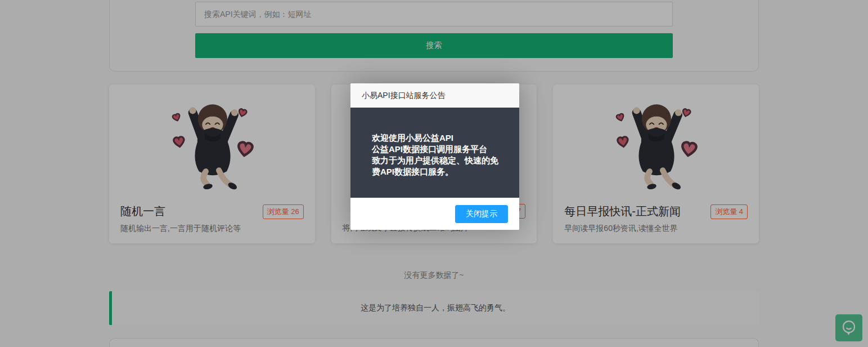  What do you see at coordinates (482, 214) in the screenshot?
I see `close-announcement-button: 关闭提示` at bounding box center [482, 214].